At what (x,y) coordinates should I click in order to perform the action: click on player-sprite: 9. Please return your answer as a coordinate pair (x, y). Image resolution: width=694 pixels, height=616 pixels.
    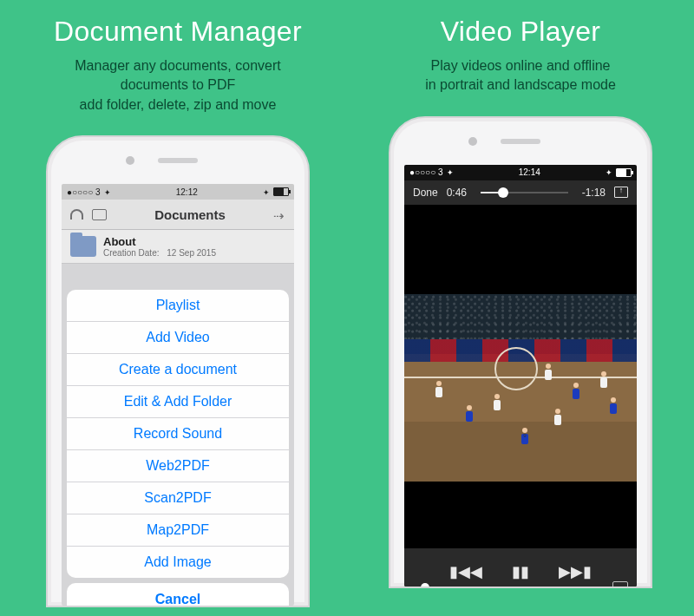
    Looking at the image, I should click on (525, 436).